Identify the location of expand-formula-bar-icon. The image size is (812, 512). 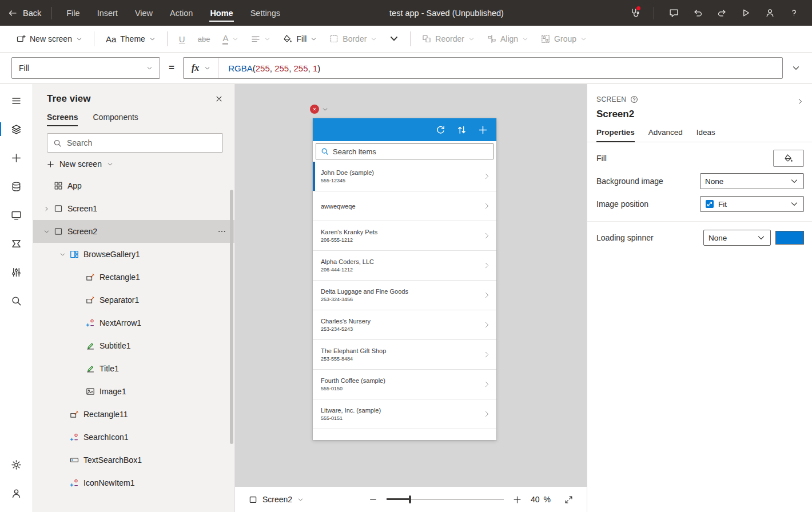
(796, 68).